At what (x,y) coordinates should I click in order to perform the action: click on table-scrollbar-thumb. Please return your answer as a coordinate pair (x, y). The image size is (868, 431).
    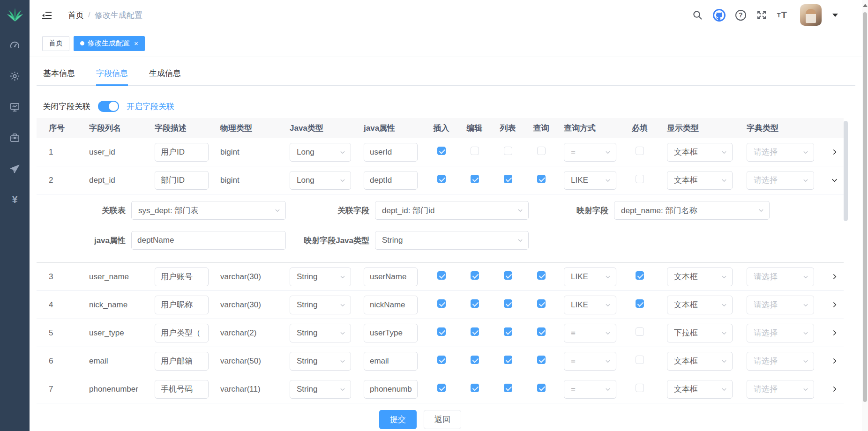
    Looking at the image, I should click on (846, 171).